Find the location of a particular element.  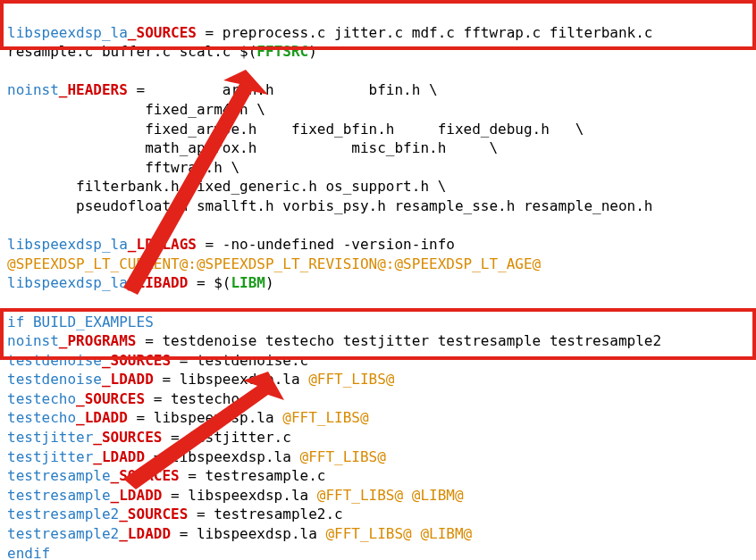

text: = testresample2.c is located at coordinates (265, 514).